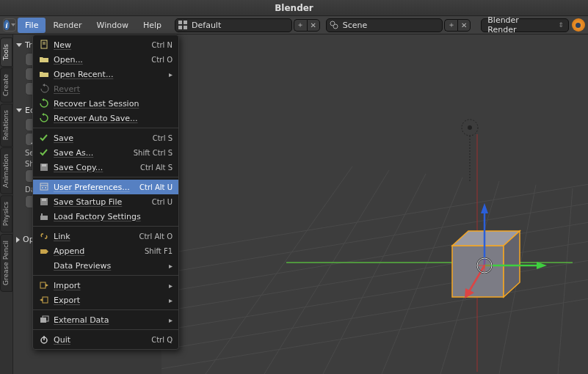  I want to click on menu-window: Window, so click(113, 25).